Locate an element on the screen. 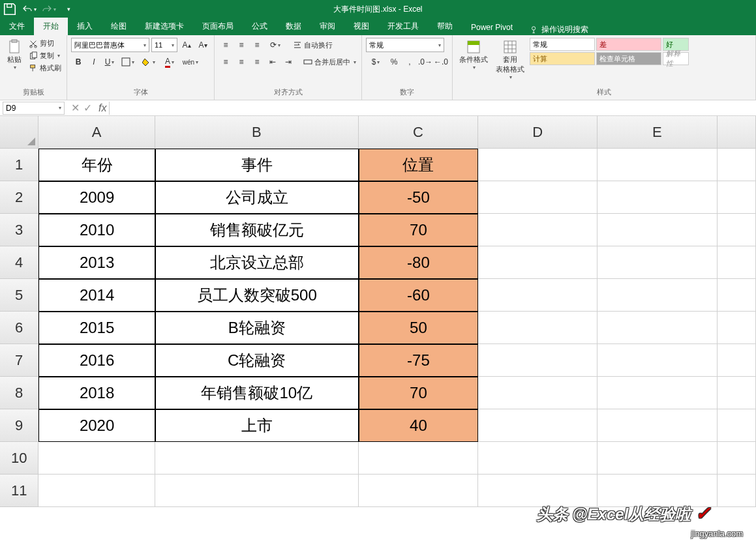 Image resolution: width=756 pixels, height=541 pixels. cell-C2: -50 is located at coordinates (419, 197).